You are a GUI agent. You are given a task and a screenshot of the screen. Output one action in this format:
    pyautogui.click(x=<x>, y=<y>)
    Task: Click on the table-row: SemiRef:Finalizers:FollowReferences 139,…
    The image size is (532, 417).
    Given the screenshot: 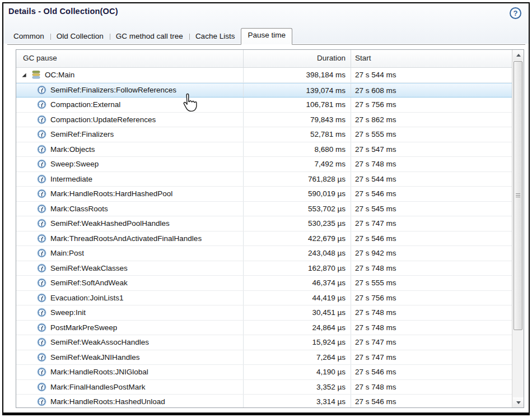 What is the action you would take?
    pyautogui.click(x=264, y=91)
    